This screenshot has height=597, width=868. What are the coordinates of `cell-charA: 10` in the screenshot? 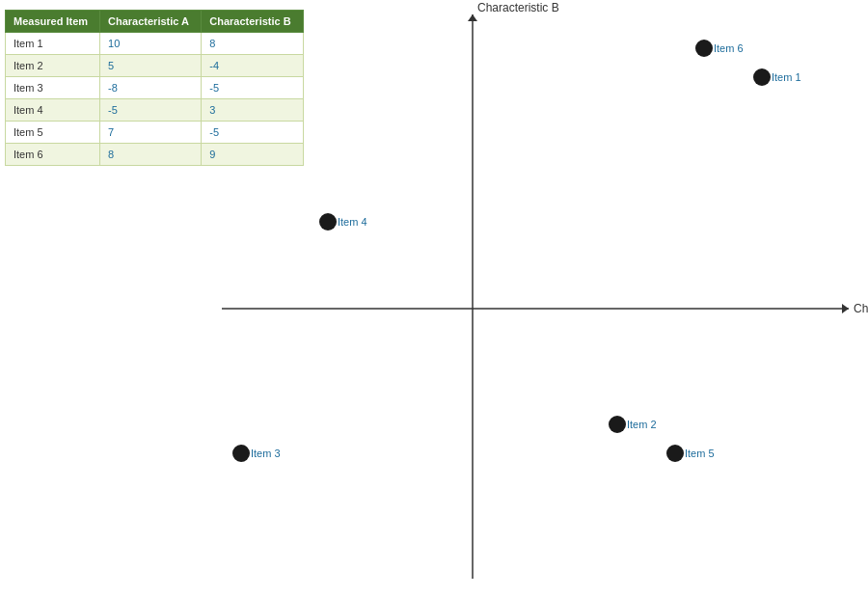 It's located at (150, 44).